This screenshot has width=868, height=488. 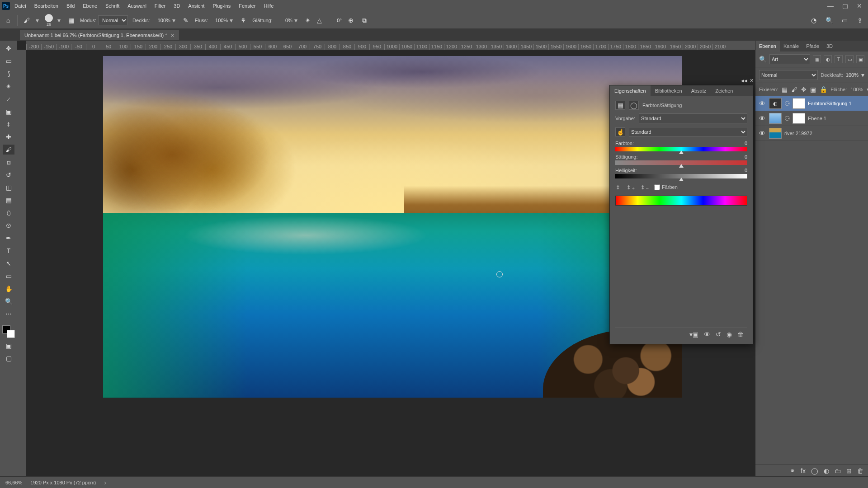 What do you see at coordinates (618, 187) in the screenshot?
I see `eyedropper-icon: ⤈` at bounding box center [618, 187].